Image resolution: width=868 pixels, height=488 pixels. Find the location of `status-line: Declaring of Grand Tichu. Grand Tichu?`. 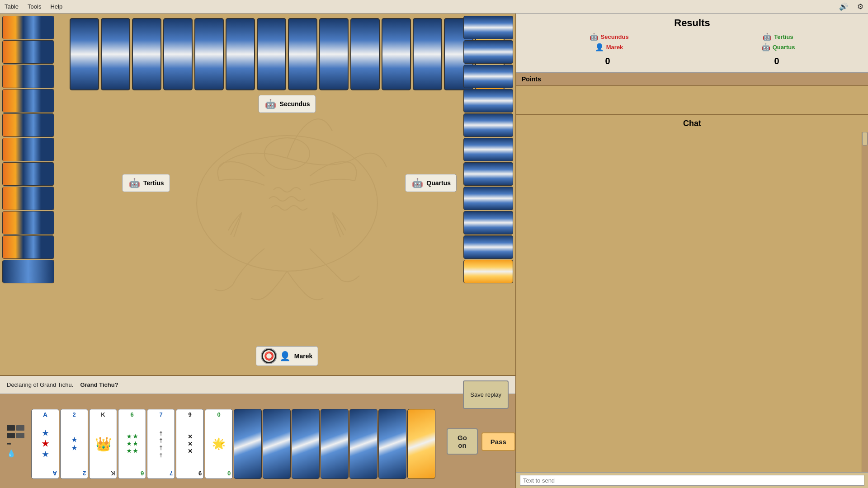

status-line: Declaring of Grand Tichu. Grand Tichu? is located at coordinates (258, 385).